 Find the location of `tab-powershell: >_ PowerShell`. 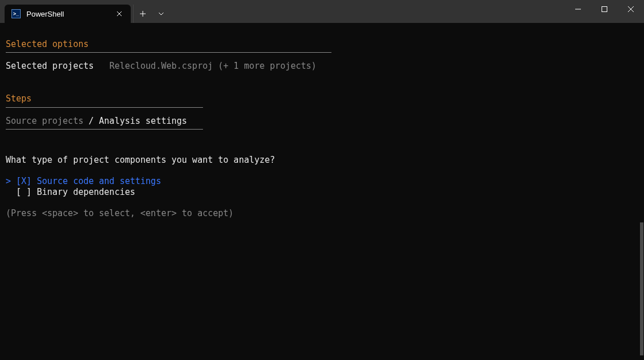

tab-powershell: >_ PowerShell is located at coordinates (68, 14).